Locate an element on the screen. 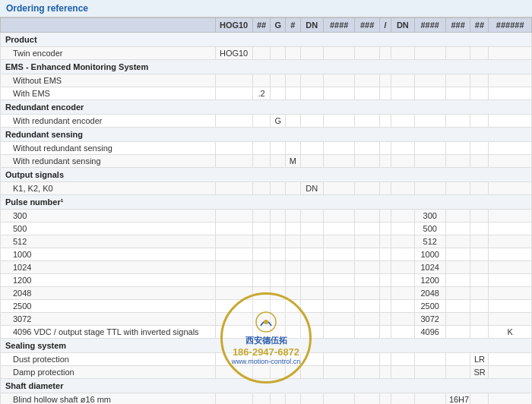  table-row: 10241024 is located at coordinates (266, 267).